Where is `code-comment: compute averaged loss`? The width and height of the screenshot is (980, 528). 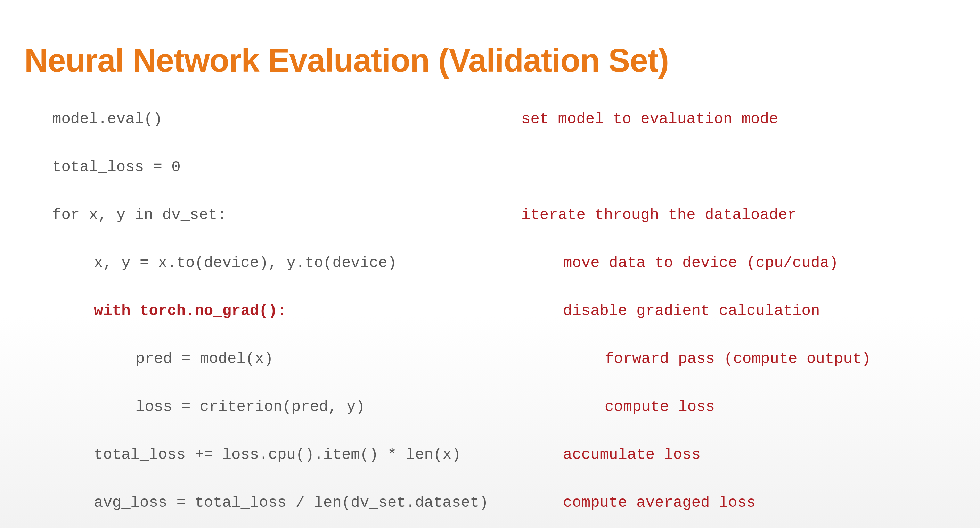 code-comment: compute averaged loss is located at coordinates (660, 503).